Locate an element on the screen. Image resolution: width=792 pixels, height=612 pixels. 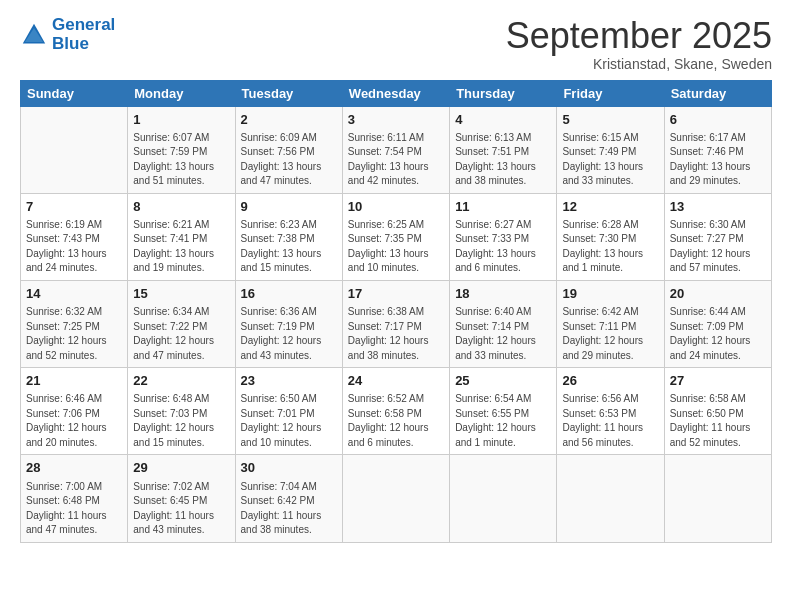
day-info: Sunrise: 6:46 AMSunset: 7:06 PMDaylight:… is located at coordinates (74, 421).